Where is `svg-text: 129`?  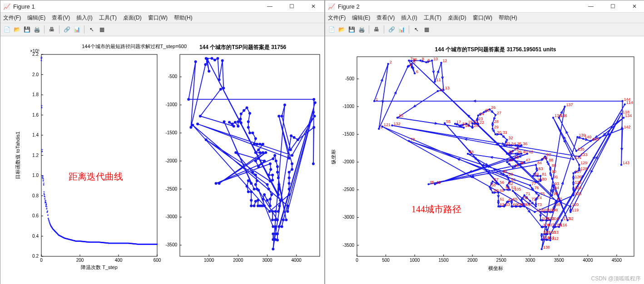 svg-text: 129 is located at coordinates (584, 163).